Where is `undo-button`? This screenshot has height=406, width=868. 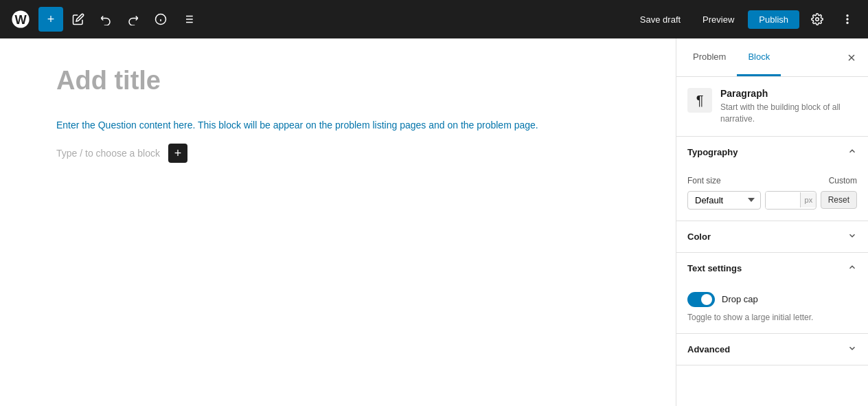 undo-button is located at coordinates (106, 19).